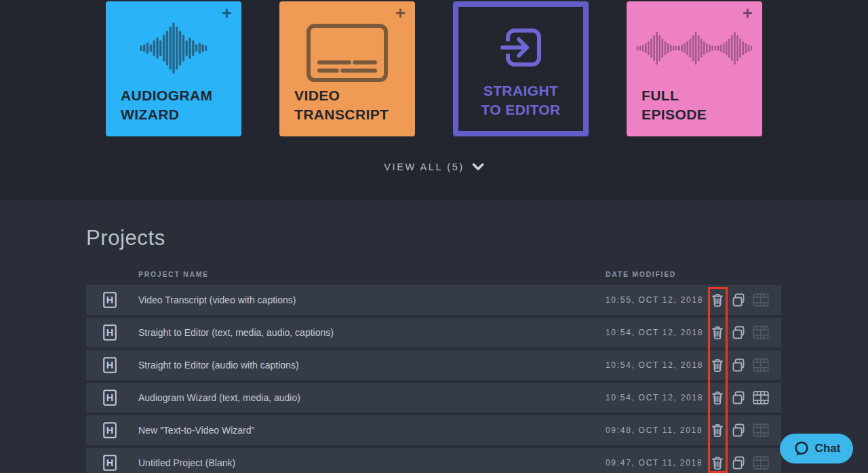 The image size is (868, 473). What do you see at coordinates (654, 300) in the screenshot?
I see `project-date: 10:55, OCT 12, 2018` at bounding box center [654, 300].